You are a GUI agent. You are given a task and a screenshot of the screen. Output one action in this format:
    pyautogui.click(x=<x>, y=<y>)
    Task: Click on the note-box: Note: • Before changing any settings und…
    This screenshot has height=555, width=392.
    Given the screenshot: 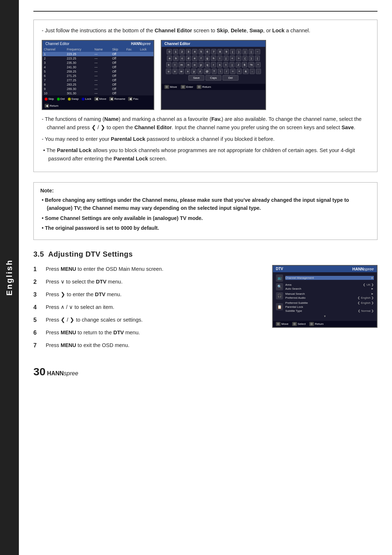 What is the action you would take?
    pyautogui.click(x=205, y=211)
    